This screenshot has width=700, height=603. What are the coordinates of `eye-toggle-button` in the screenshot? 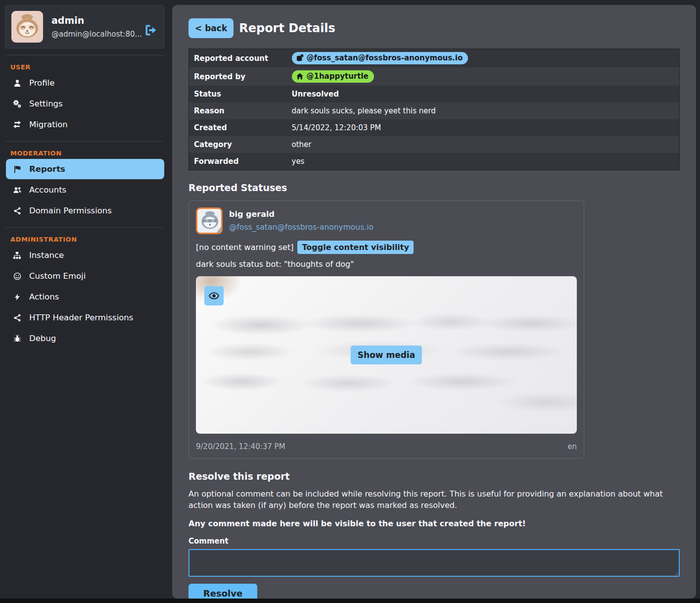 It's located at (214, 296).